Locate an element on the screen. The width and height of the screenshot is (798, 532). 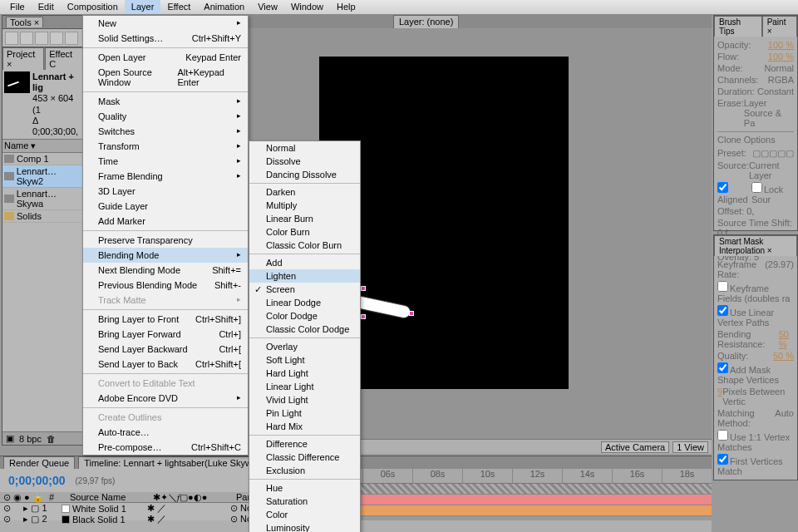
menu-composition: Composition is located at coordinates (93, 7).